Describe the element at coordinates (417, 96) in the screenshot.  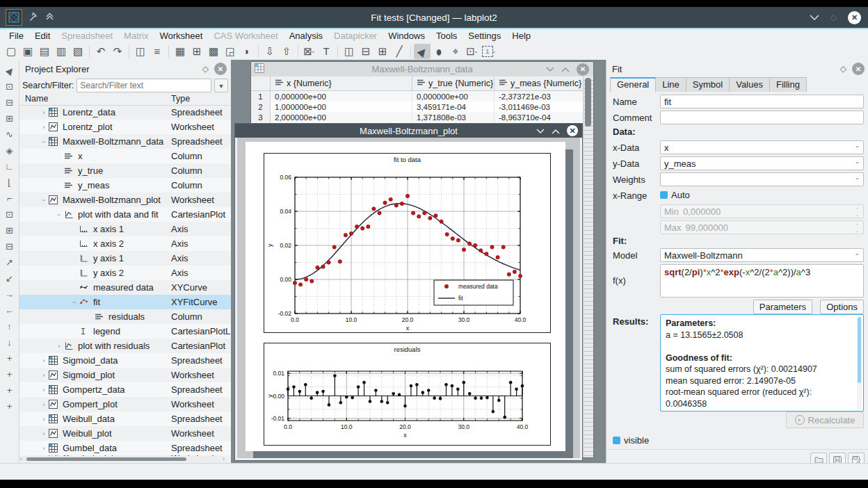
I see `table-row: 10,000000e+000,000000e+00-2,373721e-03` at that location.